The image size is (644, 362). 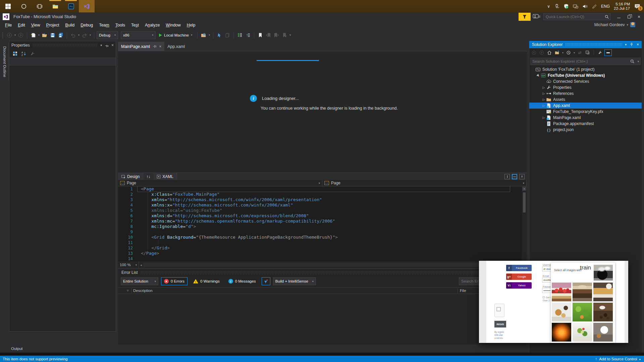 I want to click on yahoo-login-button: Y!Yahoo, so click(x=519, y=286).